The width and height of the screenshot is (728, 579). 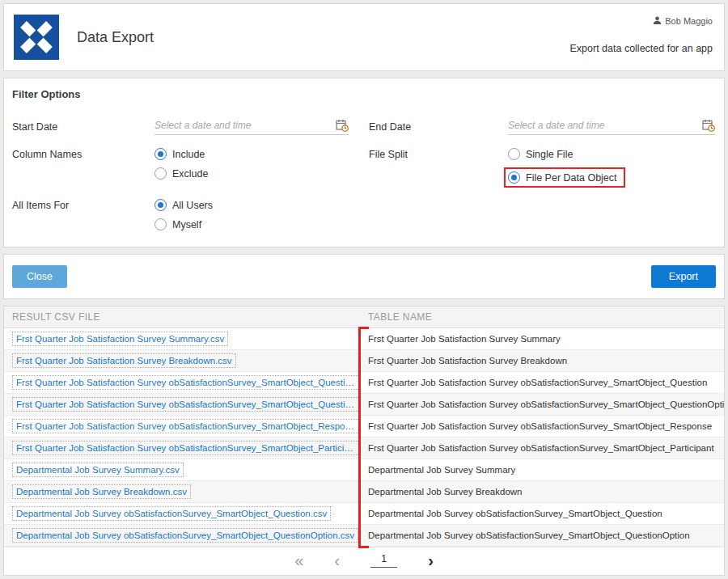 What do you see at coordinates (542, 361) in the screenshot?
I see `table-name-cell: Frst Quarter Job Satisfaction Survey Bre…` at bounding box center [542, 361].